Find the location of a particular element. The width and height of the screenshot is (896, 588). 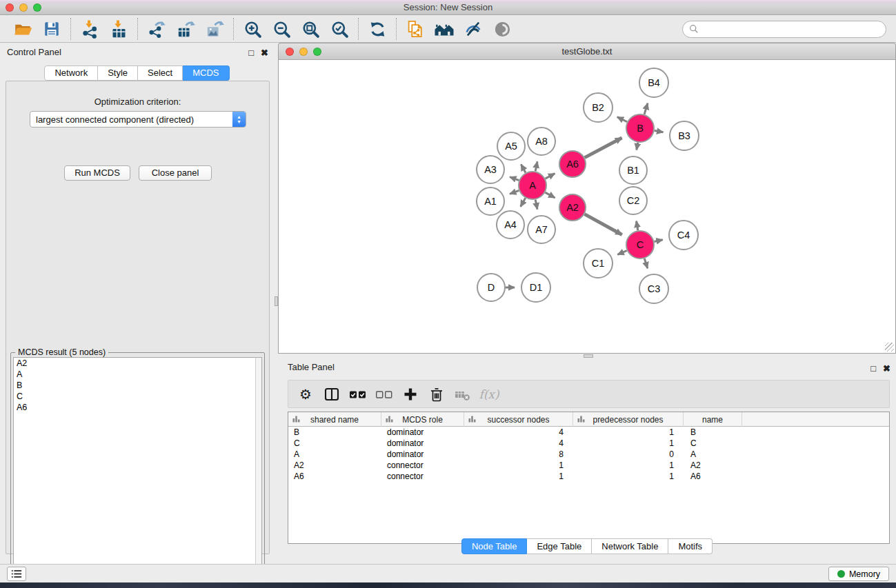

table-cell: A2 is located at coordinates (335, 465).